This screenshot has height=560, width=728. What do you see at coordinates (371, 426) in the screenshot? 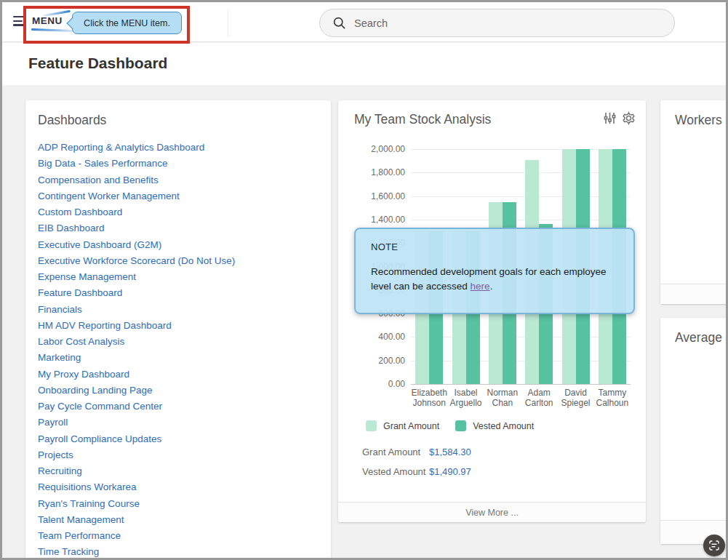
I see `grant-amount-swatch` at bounding box center [371, 426].